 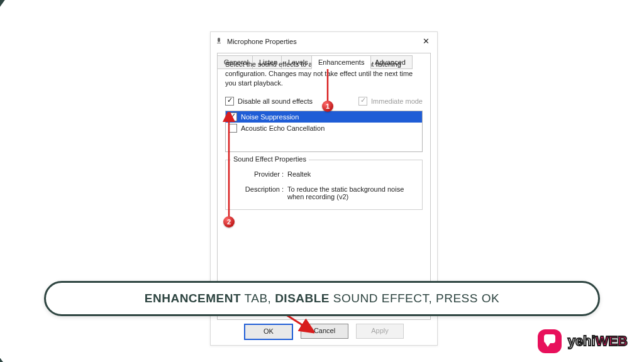 What do you see at coordinates (229, 222) in the screenshot?
I see `annotation-marker-2: 2` at bounding box center [229, 222].